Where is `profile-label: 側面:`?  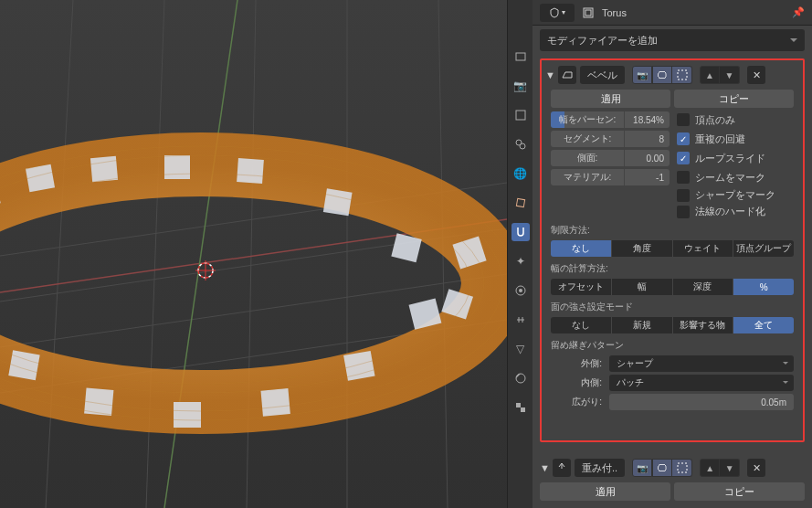
profile-label: 側面: is located at coordinates (587, 158).